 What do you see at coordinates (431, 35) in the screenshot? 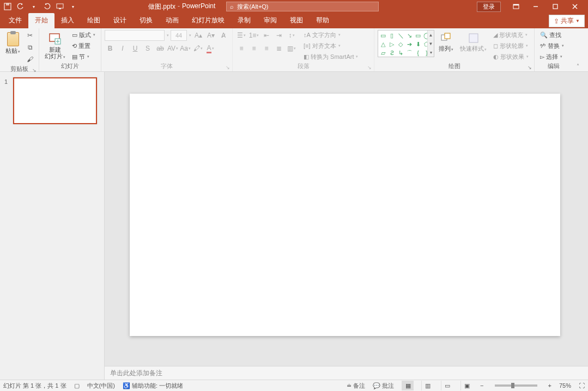
I see `gallery-up-icon: ▲` at bounding box center [431, 35].